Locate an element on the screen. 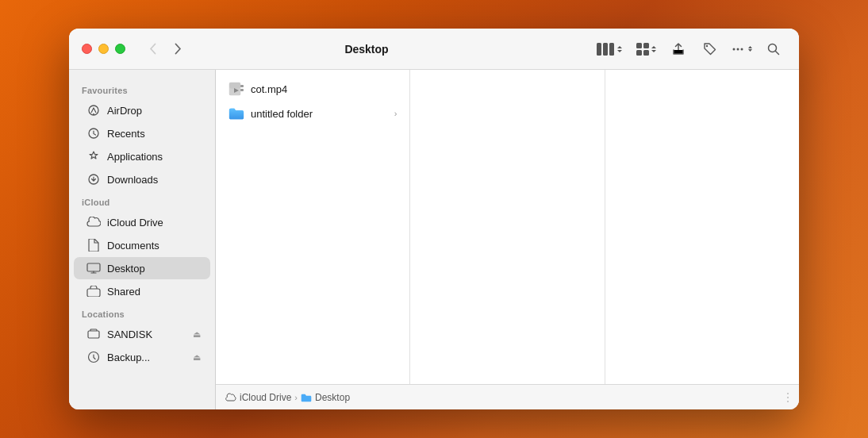  close-button is located at coordinates (87, 49).